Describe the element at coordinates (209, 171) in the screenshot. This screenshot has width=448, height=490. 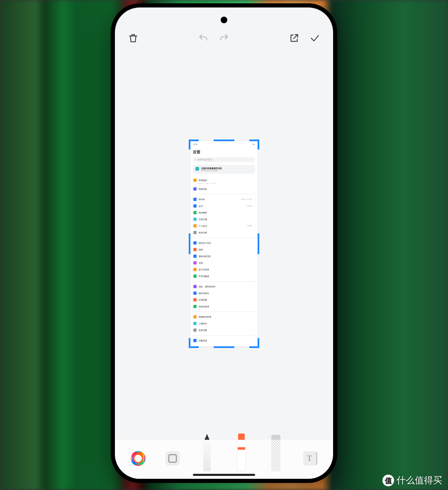
I see `banner-subtitle: 换壳等设备均支持迁移` at that location.